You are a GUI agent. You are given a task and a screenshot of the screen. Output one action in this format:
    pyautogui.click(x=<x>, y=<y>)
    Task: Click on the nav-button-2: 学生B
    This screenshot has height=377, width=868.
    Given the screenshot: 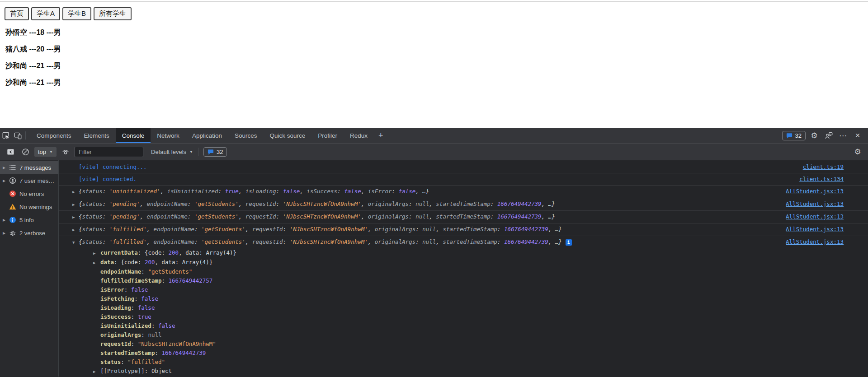 What is the action you would take?
    pyautogui.click(x=77, y=14)
    